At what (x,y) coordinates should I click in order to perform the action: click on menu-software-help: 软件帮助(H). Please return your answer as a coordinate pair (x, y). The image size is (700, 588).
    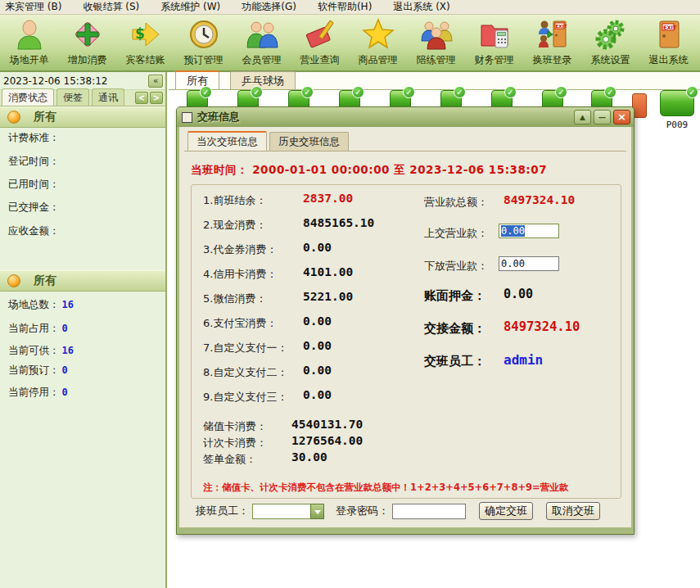
    Looking at the image, I should click on (345, 7).